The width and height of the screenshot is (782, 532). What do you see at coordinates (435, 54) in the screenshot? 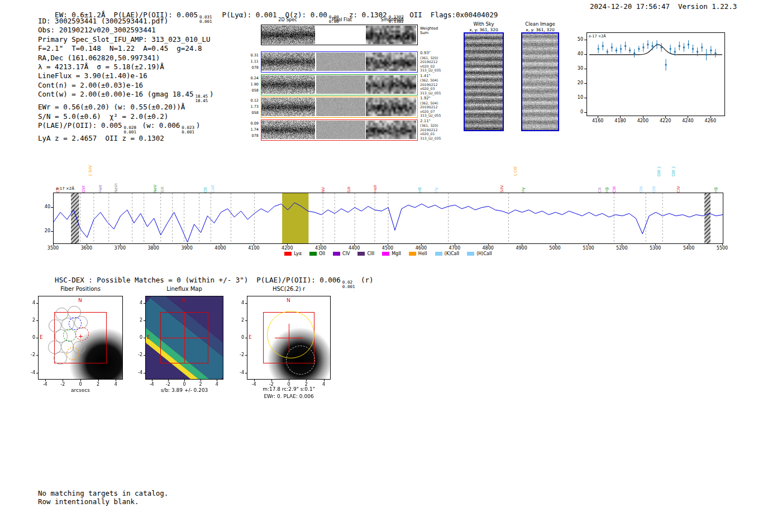
I see `fiber-distance: 0.93"` at bounding box center [435, 54].